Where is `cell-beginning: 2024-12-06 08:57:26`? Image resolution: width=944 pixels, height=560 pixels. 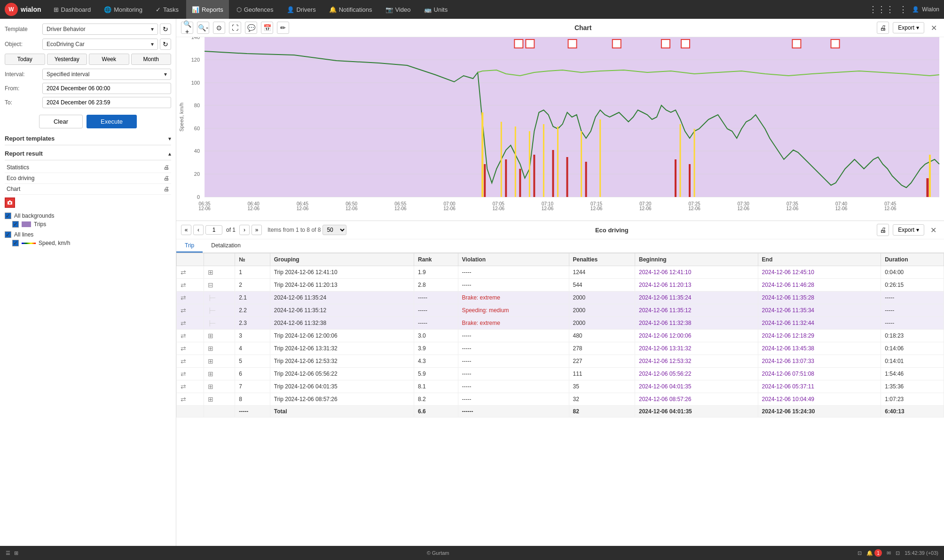
cell-beginning: 2024-12-06 08:57:26 is located at coordinates (697, 400).